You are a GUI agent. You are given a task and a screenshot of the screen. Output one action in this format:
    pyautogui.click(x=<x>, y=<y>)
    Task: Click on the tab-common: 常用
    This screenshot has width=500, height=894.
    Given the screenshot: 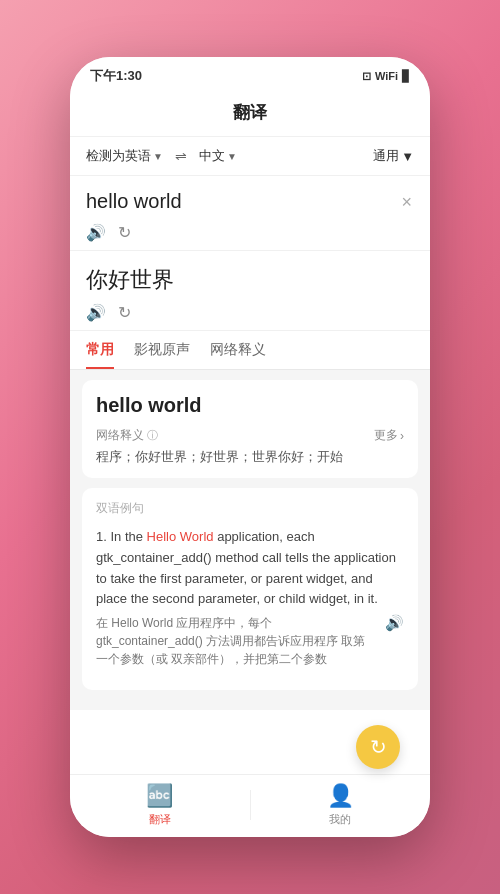 What is the action you would take?
    pyautogui.click(x=100, y=350)
    